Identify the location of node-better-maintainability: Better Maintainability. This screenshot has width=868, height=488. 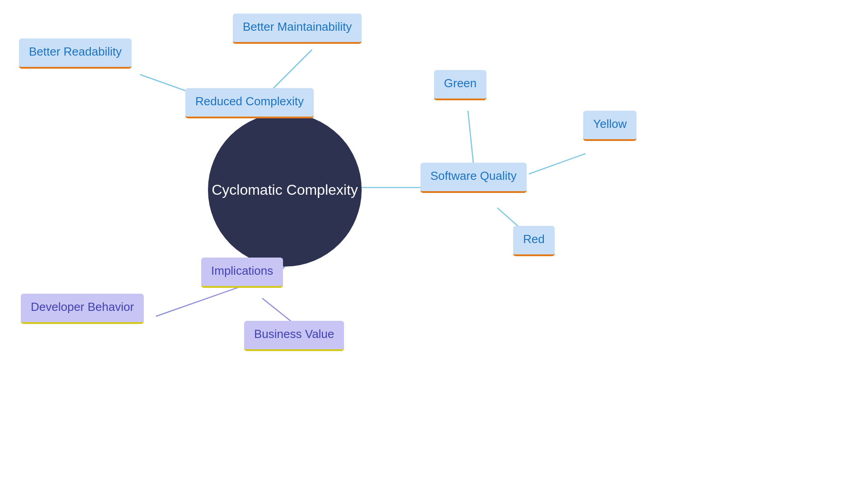
(297, 29).